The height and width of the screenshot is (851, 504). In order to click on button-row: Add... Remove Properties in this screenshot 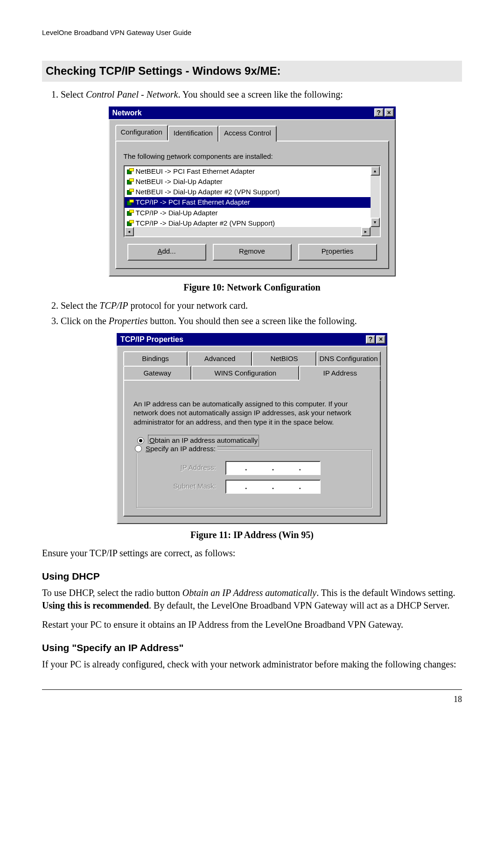, I will do `click(252, 252)`.